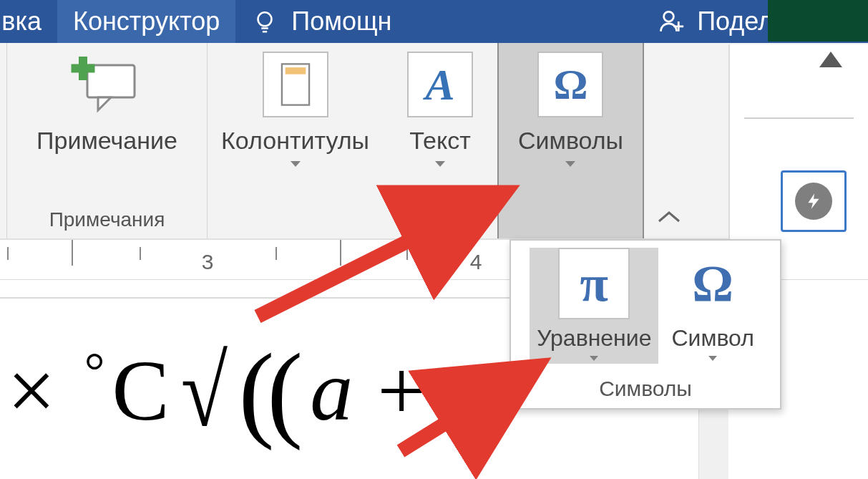  Describe the element at coordinates (594, 284) in the screenshot. I see `pi-icon: π` at that location.